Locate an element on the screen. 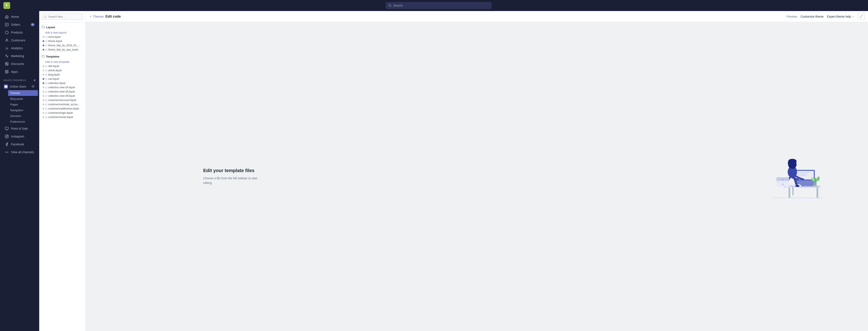 This screenshot has height=331, width=868. file-item-theme-liquid: (/) theme.liquid is located at coordinates (62, 41).